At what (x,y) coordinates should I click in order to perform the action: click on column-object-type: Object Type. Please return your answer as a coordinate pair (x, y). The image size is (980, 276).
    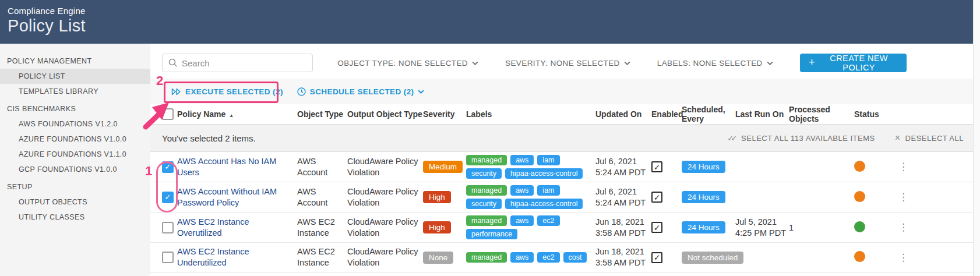
    Looking at the image, I should click on (322, 114).